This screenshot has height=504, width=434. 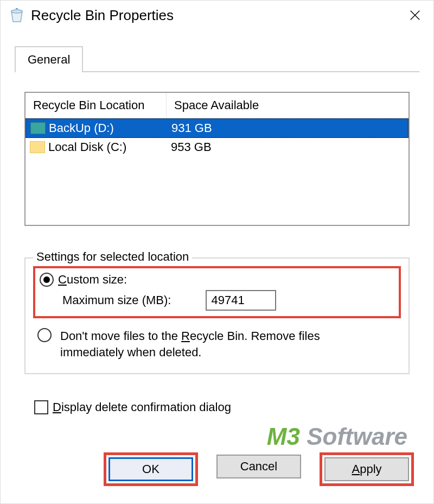 I want to click on option-custom-size: Custom size:, so click(x=217, y=280).